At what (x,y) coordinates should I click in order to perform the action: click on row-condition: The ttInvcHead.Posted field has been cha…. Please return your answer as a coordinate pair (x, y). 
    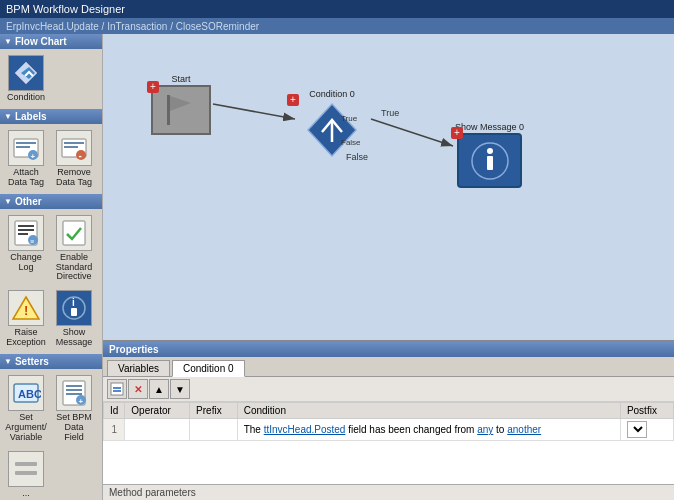
    Looking at the image, I should click on (428, 430).